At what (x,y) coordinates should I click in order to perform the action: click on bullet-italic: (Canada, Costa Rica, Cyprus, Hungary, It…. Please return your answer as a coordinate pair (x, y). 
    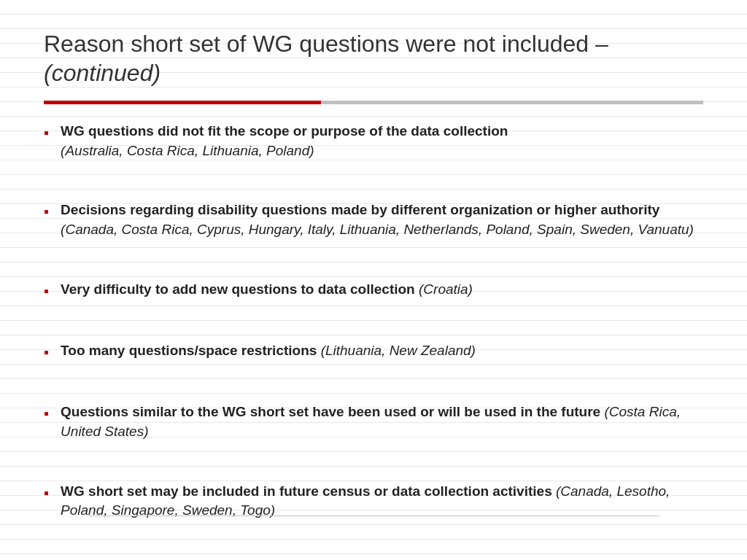
    Looking at the image, I should click on (377, 229).